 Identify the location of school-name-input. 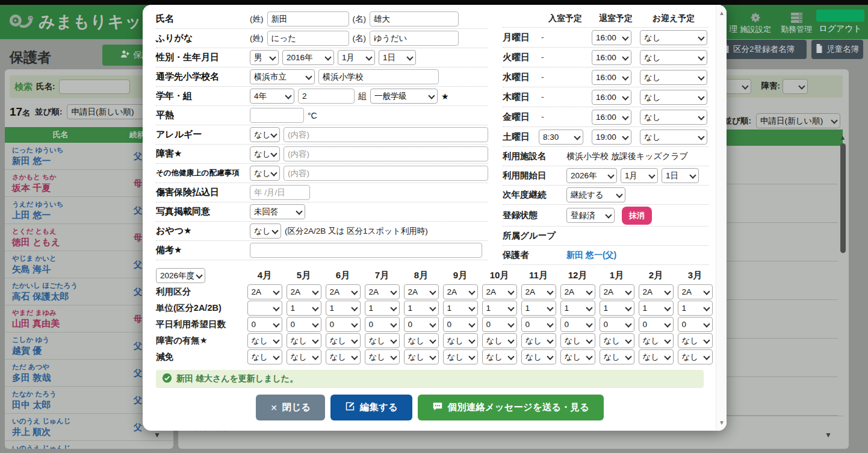
(379, 77).